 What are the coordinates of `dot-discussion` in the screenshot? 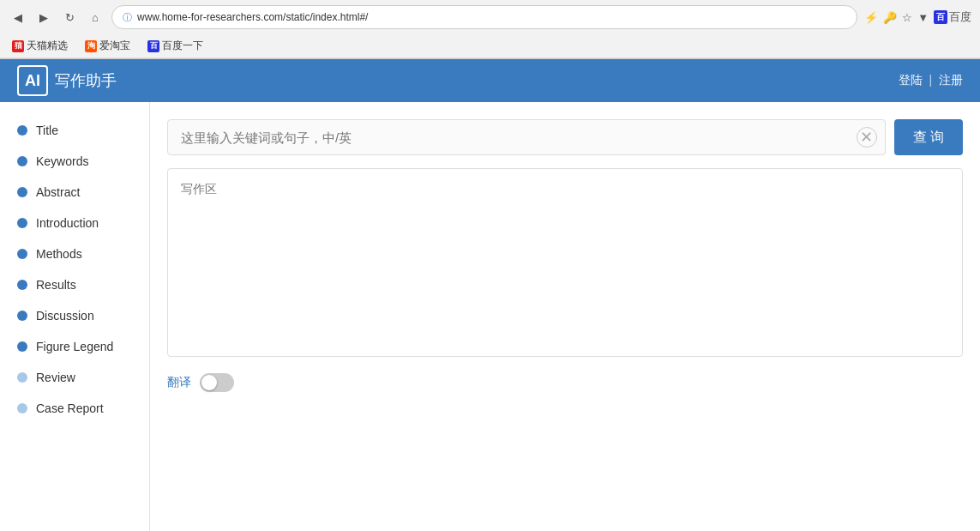 It's located at (22, 316).